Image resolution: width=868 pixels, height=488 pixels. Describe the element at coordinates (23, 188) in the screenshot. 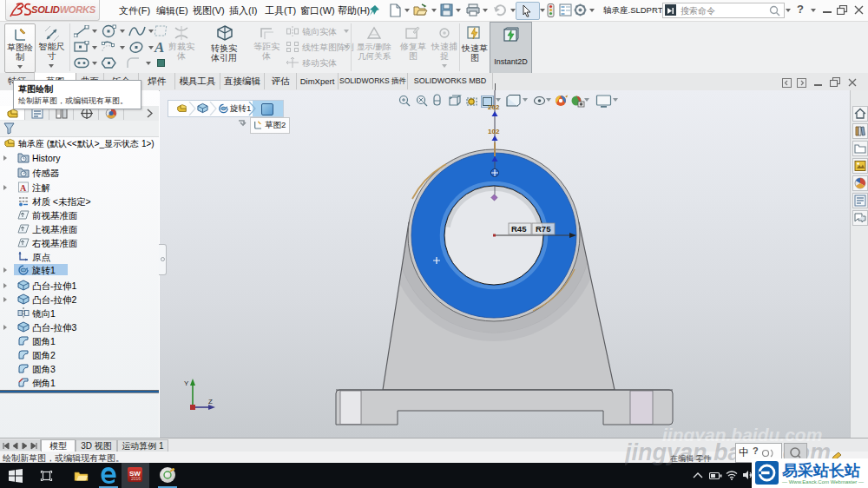

I see `svg-text: A` at that location.